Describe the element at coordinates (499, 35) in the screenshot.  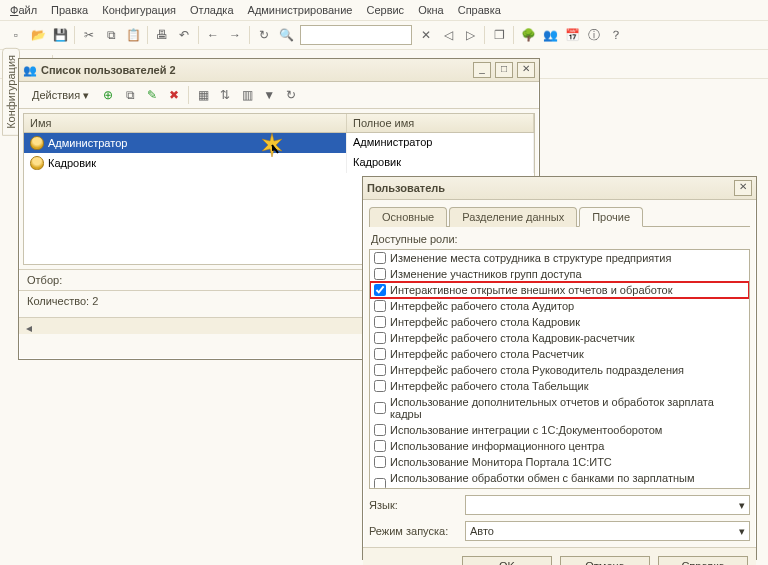
I see `windows-icon: ❐` at that location.